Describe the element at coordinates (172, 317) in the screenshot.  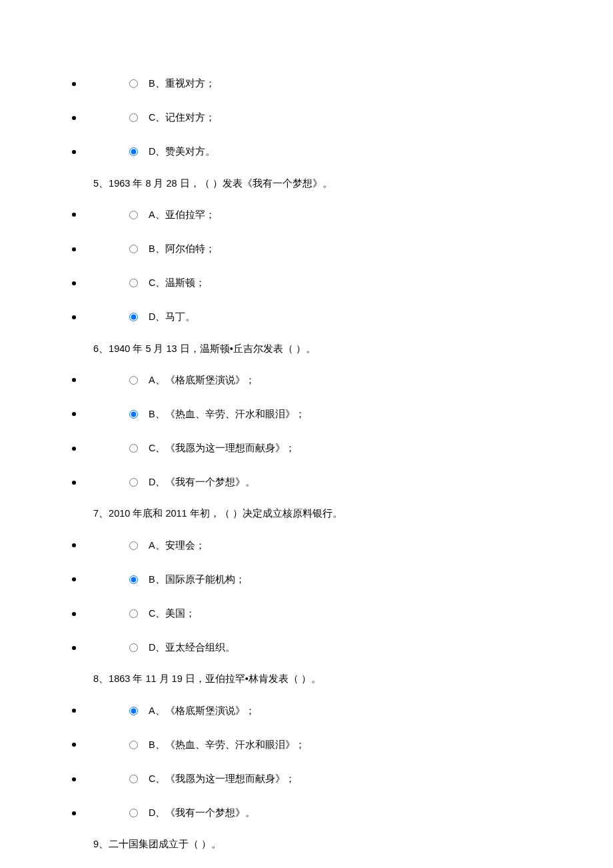
I see `option-label: D、马丁。` at that location.